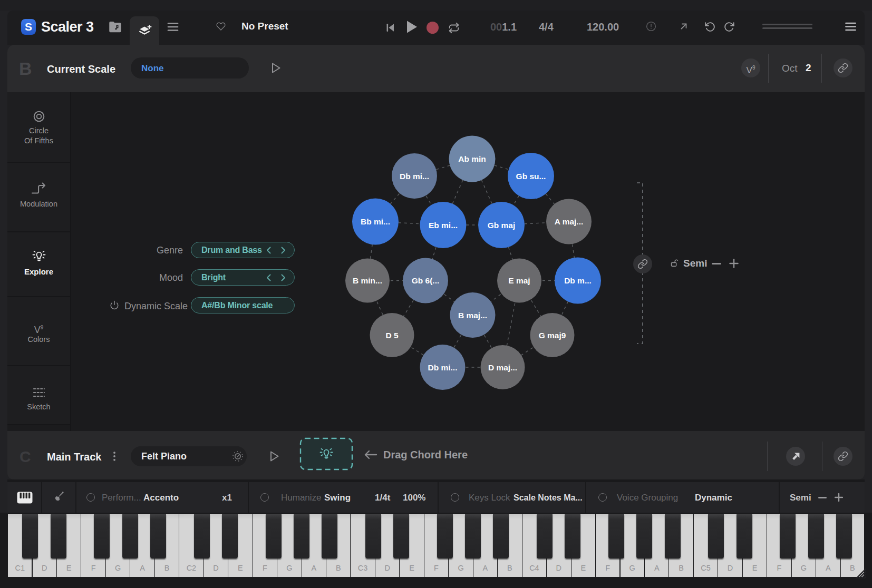 The width and height of the screenshot is (872, 588). What do you see at coordinates (392, 335) in the screenshot?
I see `svg-text: D 5` at bounding box center [392, 335].